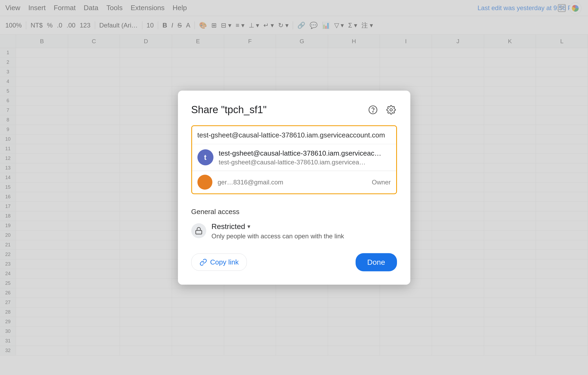 This screenshot has width=588, height=375. I want to click on autocomplete-suggestion: t test-gsheet@causal-lattice-378610.iam.…, so click(294, 157).